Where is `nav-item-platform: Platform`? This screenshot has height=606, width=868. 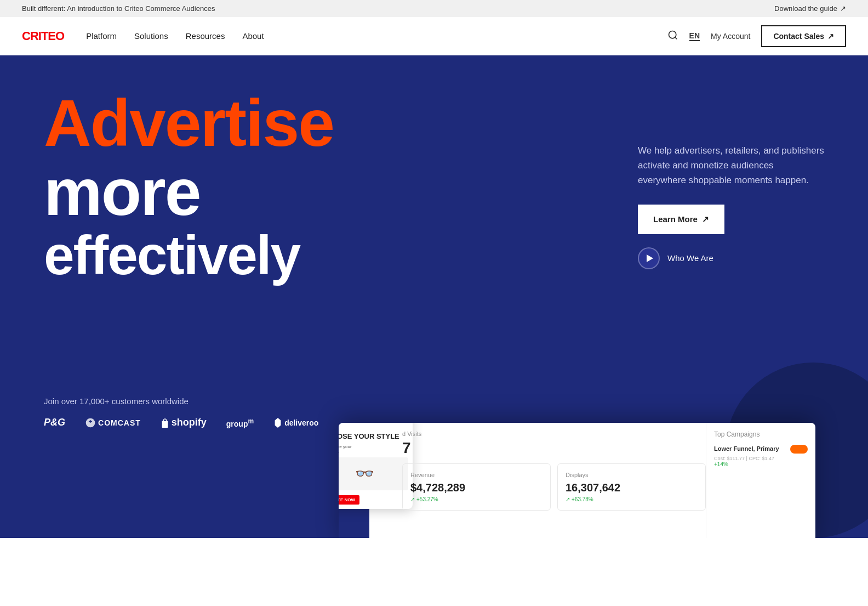 nav-item-platform: Platform is located at coordinates (101, 36).